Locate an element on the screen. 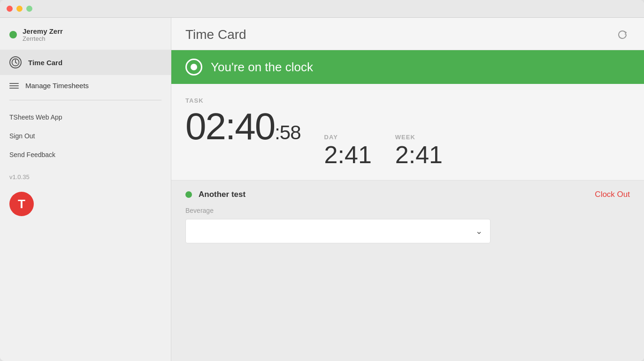 This screenshot has height=361, width=644. timer-minutes: 40 is located at coordinates (254, 127).